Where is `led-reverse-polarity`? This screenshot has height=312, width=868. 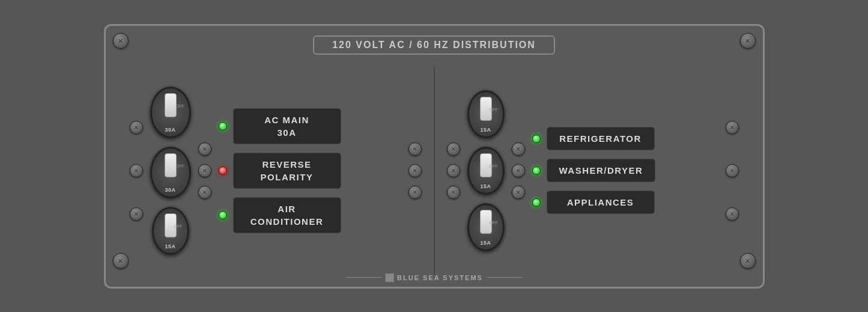 led-reverse-polarity is located at coordinates (223, 171).